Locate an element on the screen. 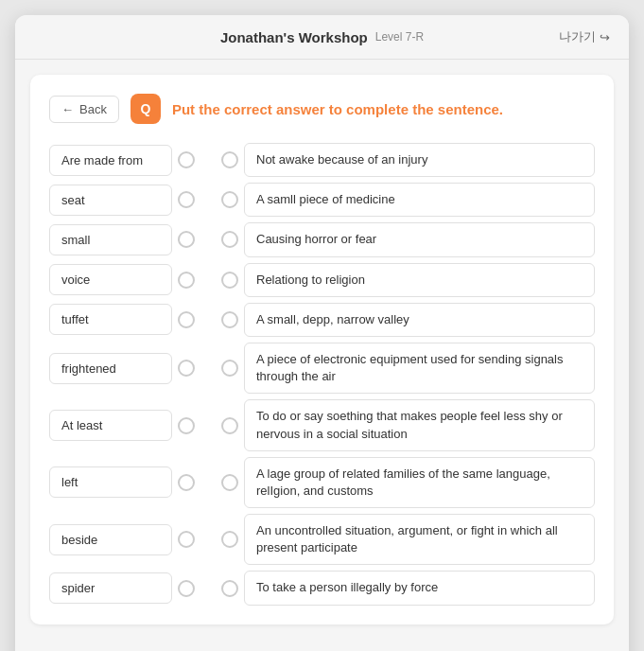 The image size is (644, 651). instruction-text: Put the correct answer to complete the s… is located at coordinates (338, 110).